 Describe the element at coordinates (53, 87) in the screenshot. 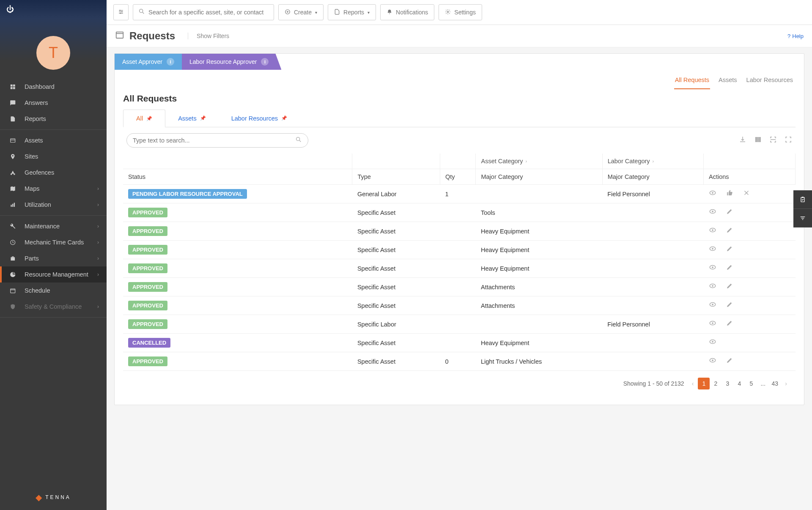

I see `sidebar-item-dashboard: Dashboard` at that location.